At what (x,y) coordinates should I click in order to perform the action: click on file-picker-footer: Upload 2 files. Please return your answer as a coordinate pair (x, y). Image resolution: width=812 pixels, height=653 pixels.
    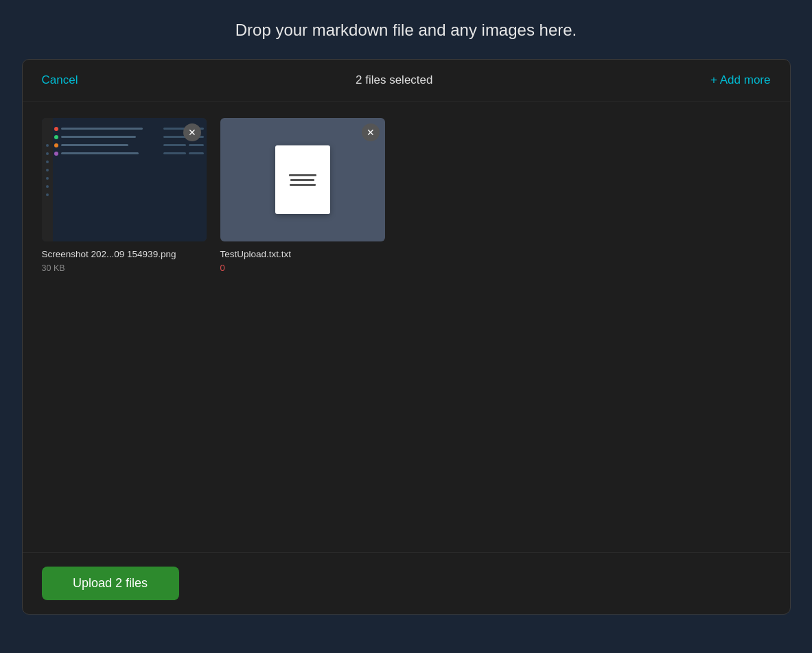
    Looking at the image, I should click on (406, 583).